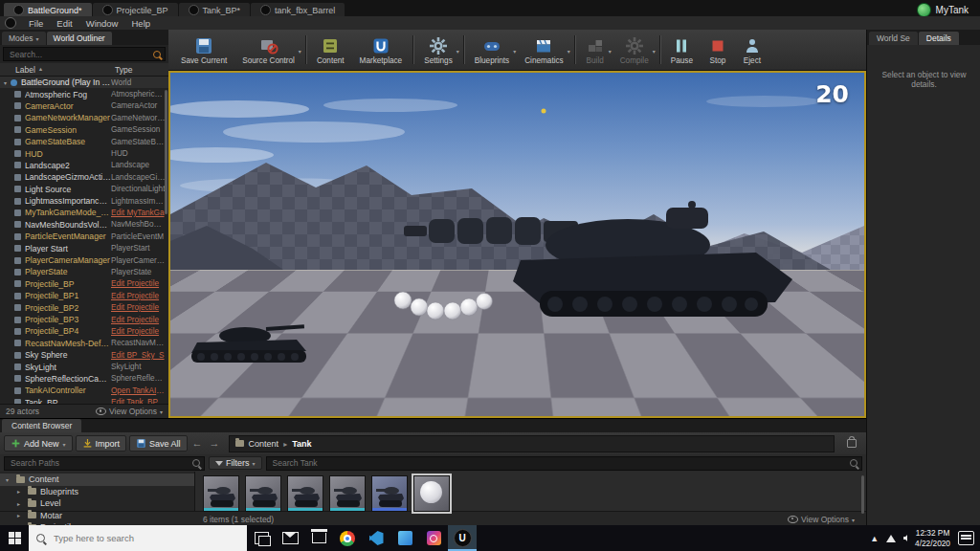  I want to click on mail-taskbar-button, so click(290, 538).